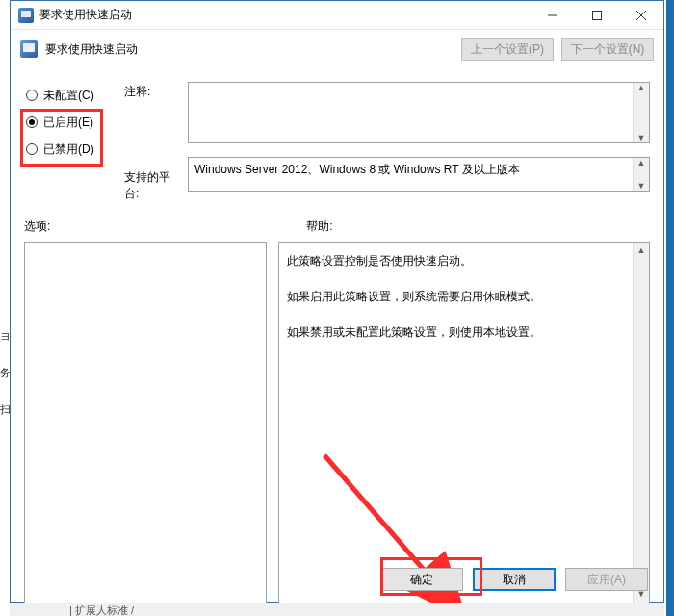 This screenshot has width=674, height=616. I want to click on help-label: 帮助:, so click(320, 228).